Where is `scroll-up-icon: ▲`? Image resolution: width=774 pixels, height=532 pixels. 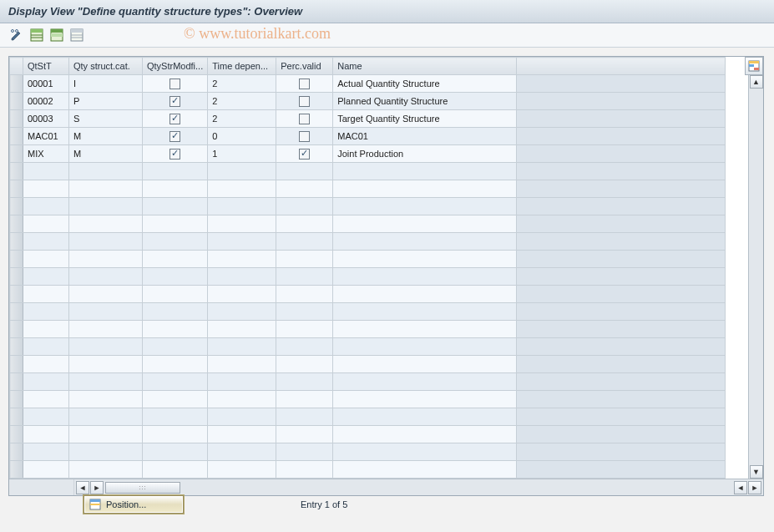
scroll-up-icon: ▲ is located at coordinates (756, 82).